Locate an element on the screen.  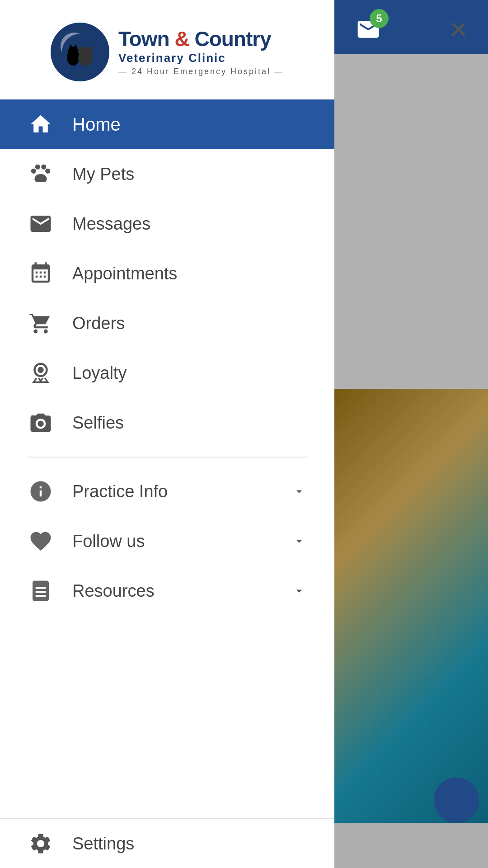
logo-brand-name: Town & Country is located at coordinates (201, 39).